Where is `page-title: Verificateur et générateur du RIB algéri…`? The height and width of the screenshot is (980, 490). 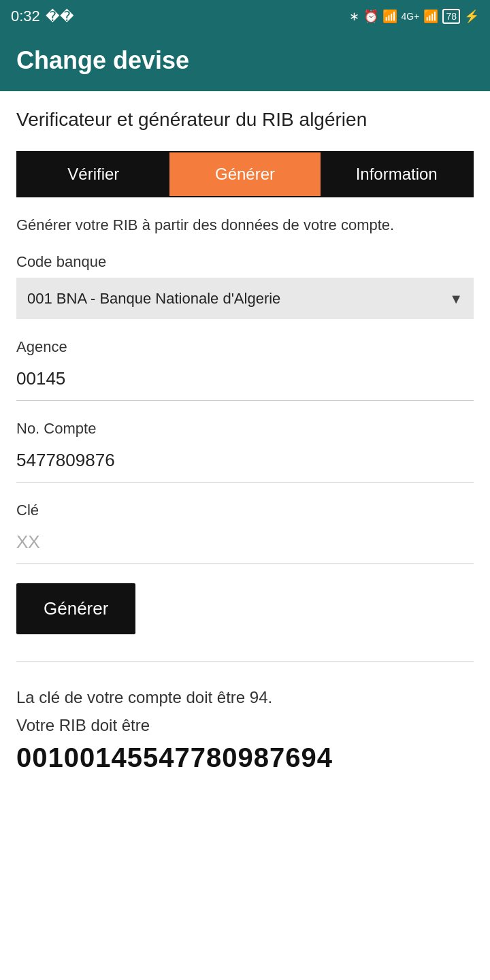
page-title: Verificateur et générateur du RIB algéri… is located at coordinates (245, 120).